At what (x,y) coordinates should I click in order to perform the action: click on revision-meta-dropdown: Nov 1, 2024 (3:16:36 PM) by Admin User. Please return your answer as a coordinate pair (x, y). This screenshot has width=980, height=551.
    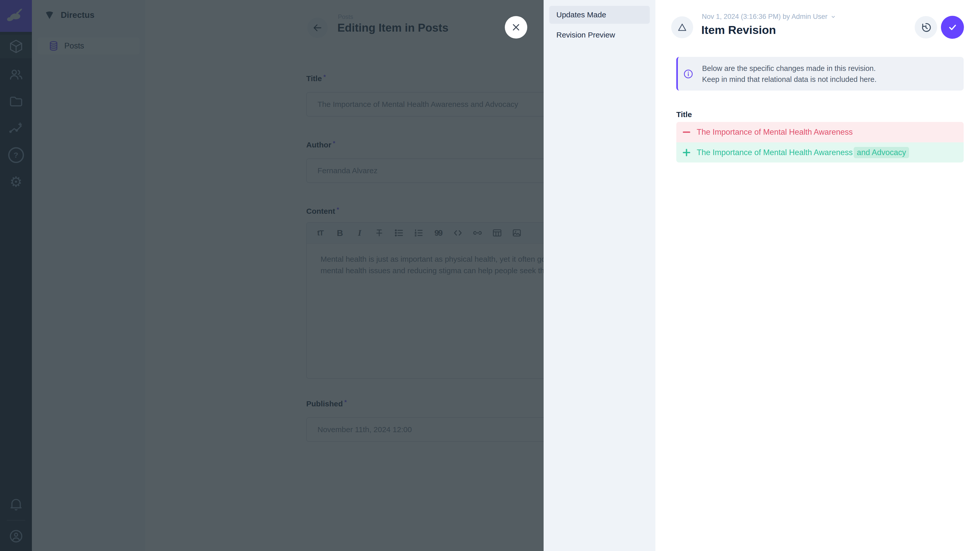
    Looking at the image, I should click on (769, 17).